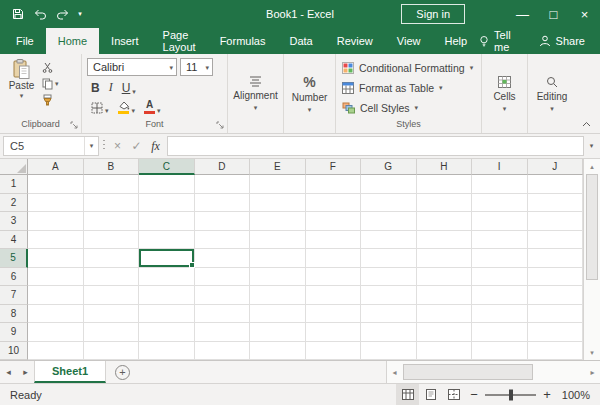 Image resolution: width=600 pixels, height=405 pixels. I want to click on alignment-button: Alignment ▾, so click(256, 95).